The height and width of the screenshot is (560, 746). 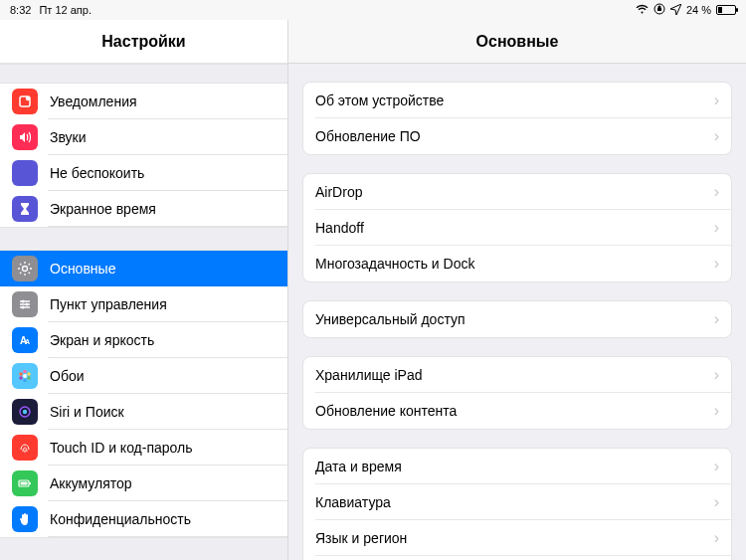 What do you see at coordinates (143, 448) in the screenshot?
I see `sidebar-item-touchid: Touch ID и код-пароль` at bounding box center [143, 448].